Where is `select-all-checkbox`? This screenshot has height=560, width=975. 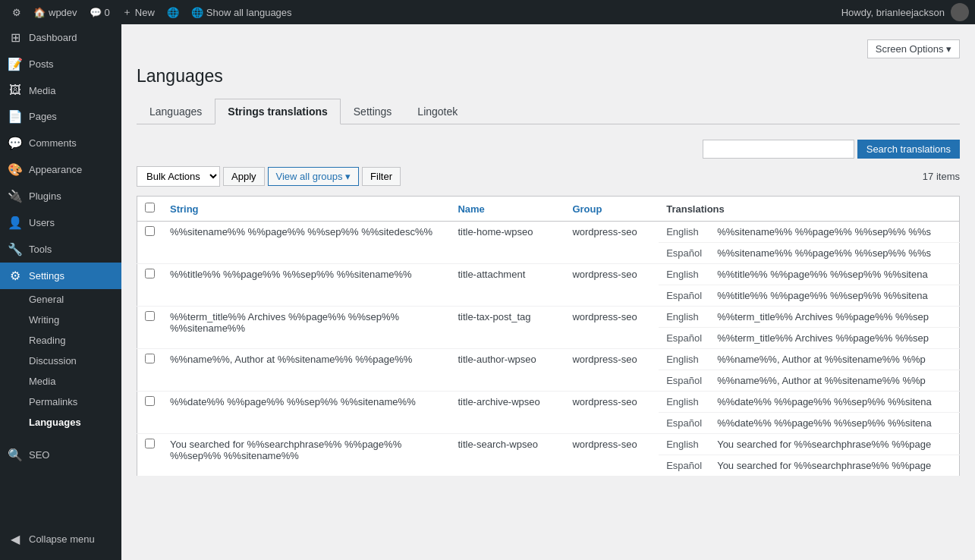
select-all-checkbox is located at coordinates (150, 208).